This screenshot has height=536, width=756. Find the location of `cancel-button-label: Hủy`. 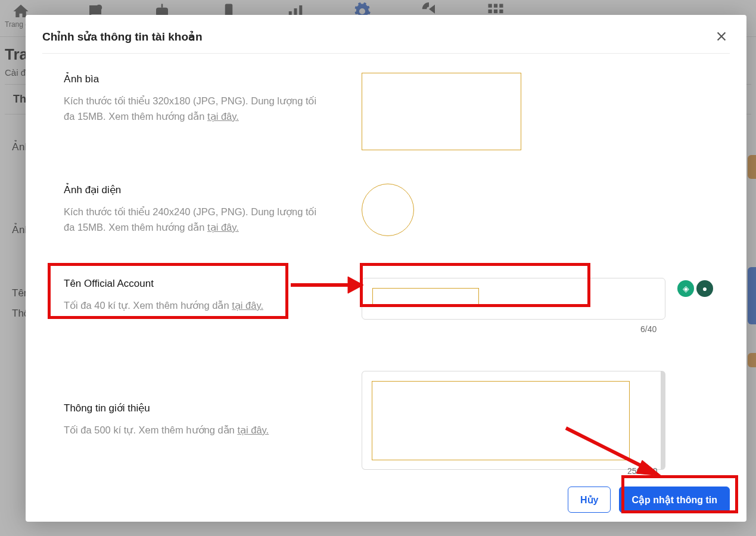

cancel-button-label: Hủy is located at coordinates (589, 500).